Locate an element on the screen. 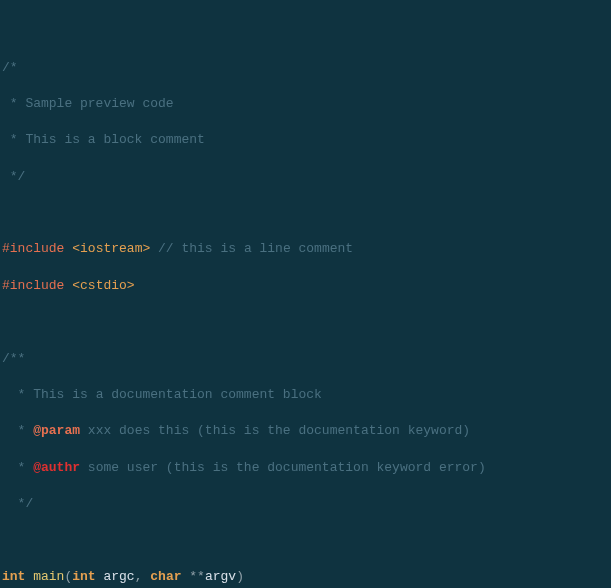 This screenshot has width=611, height=588. include1-header: <iostream> is located at coordinates (111, 248).